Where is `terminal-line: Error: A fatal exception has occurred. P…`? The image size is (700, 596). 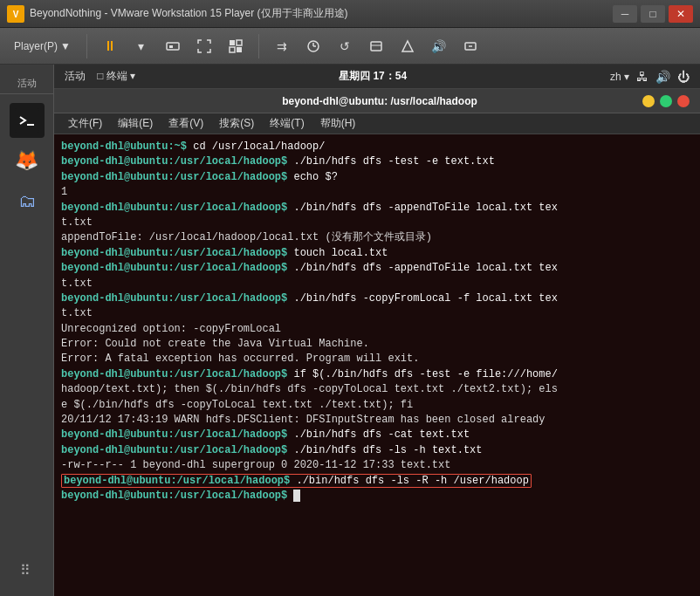
terminal-line: Error: A fatal exception has occurred. P… is located at coordinates (377, 360).